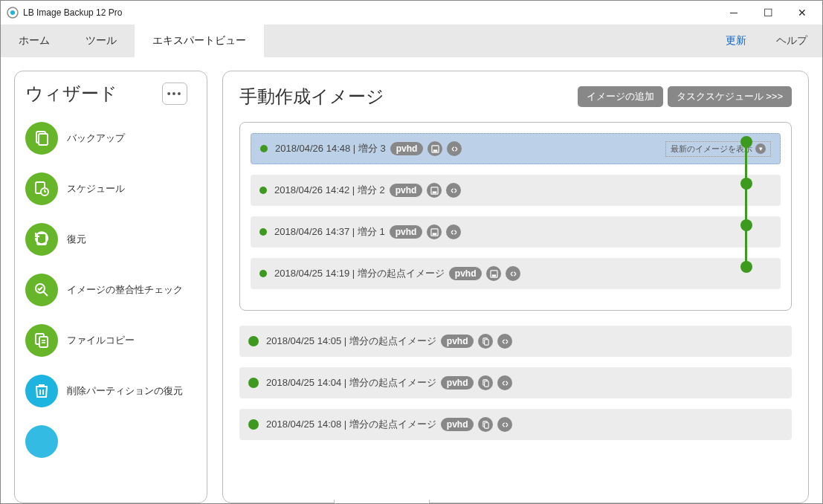  Describe the element at coordinates (412, 13) in the screenshot. I see `titlebar: LB Image Backup 12 Pro ─ ☐ ✕` at that location.